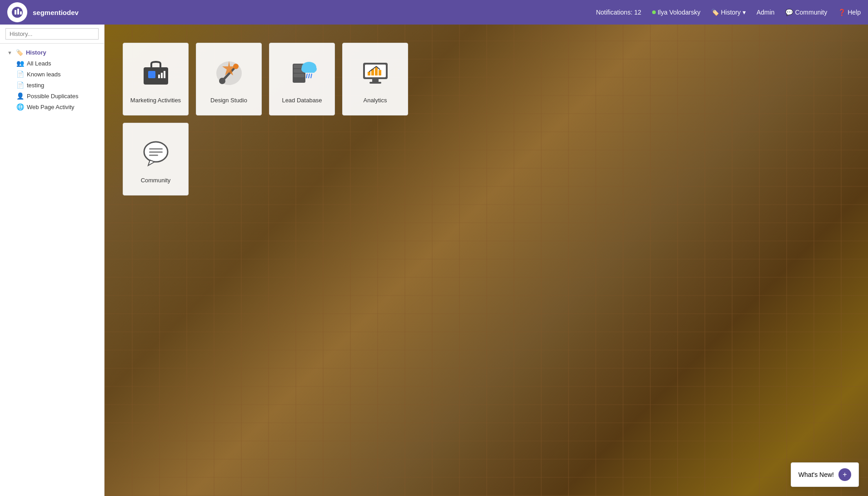  I want to click on sidebar-search-input, so click(52, 34).